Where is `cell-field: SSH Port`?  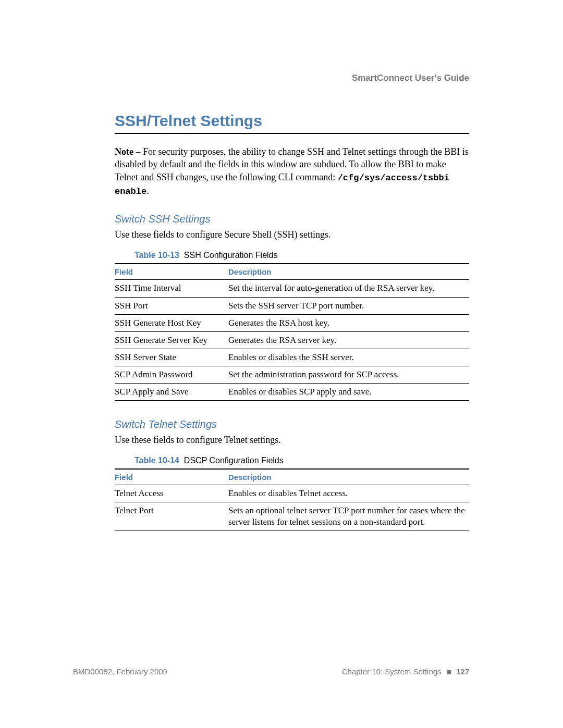
cell-field: SSH Port is located at coordinates (172, 305).